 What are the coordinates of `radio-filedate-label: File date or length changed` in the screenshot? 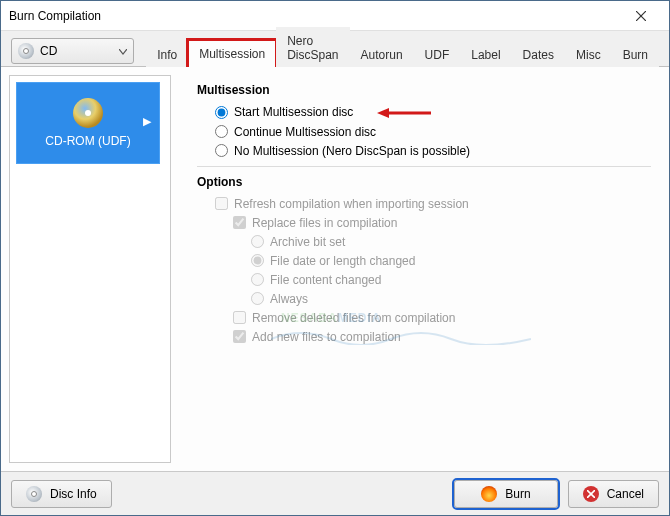 It's located at (342, 261).